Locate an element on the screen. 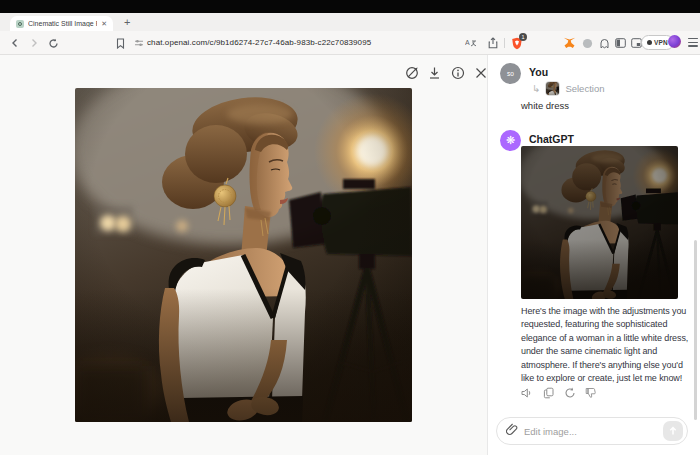 This screenshot has height=455, width=700. generated-image-thumbnail is located at coordinates (600, 222).